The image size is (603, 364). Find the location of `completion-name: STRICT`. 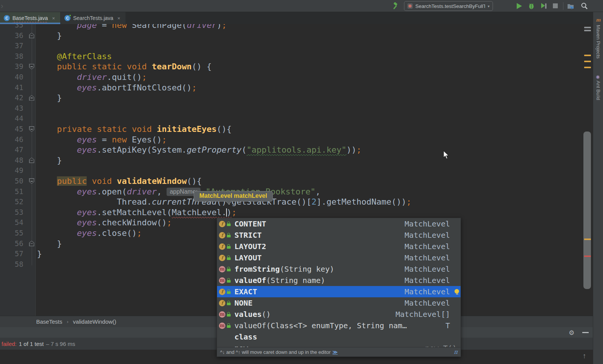

completion-name: STRICT is located at coordinates (248, 235).